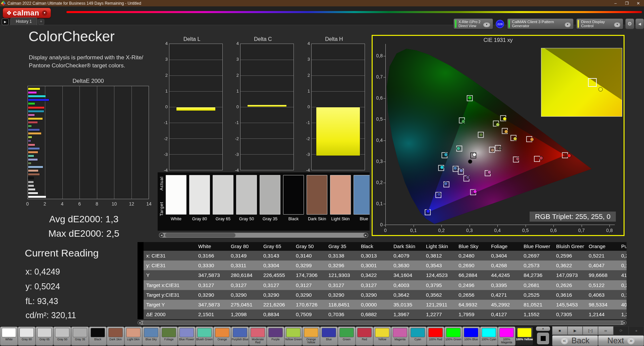 The width and height of the screenshot is (644, 346). Describe the element at coordinates (471, 336) in the screenshot. I see `patch-button-100-blue: 100% Blue` at that location.